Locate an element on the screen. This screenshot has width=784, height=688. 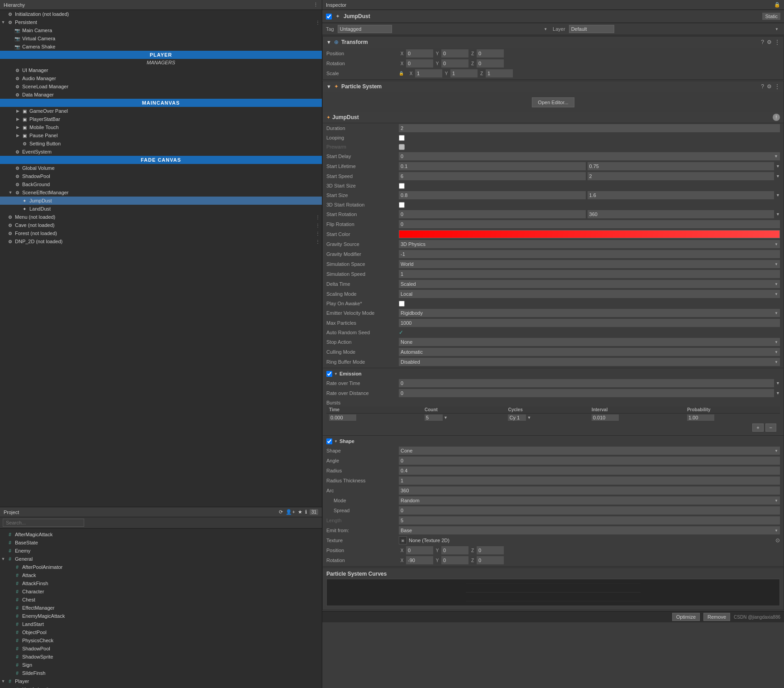
burst-probability-input is located at coordinates (701, 418).